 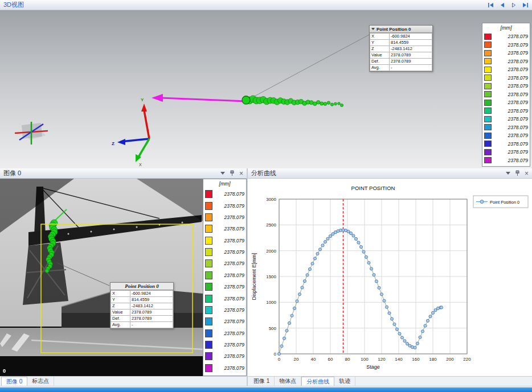 I want to click on annotation-leader-line, so click(x=309, y=67).